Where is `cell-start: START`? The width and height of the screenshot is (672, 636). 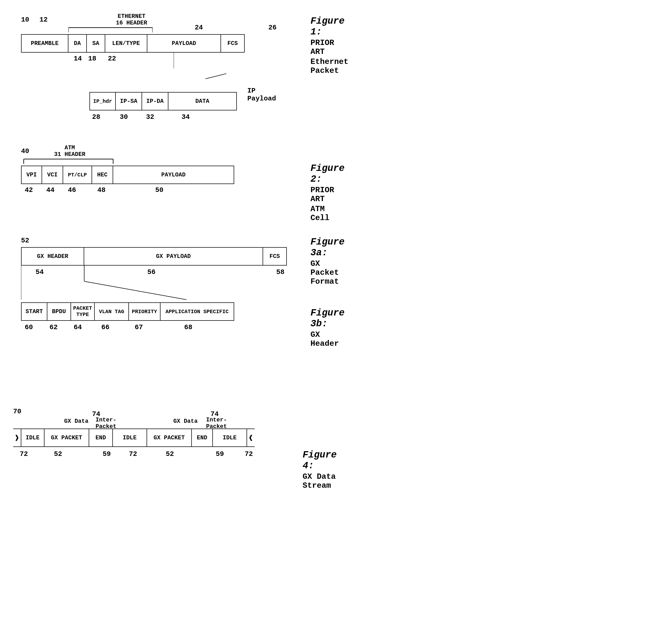 cell-start: START is located at coordinates (34, 312).